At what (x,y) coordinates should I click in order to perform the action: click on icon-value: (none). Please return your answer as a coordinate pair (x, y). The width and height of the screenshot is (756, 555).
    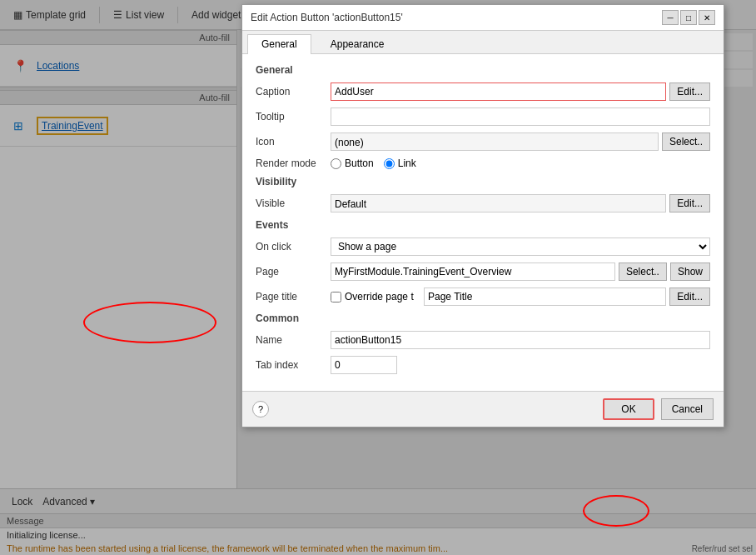
    Looking at the image, I should click on (495, 142).